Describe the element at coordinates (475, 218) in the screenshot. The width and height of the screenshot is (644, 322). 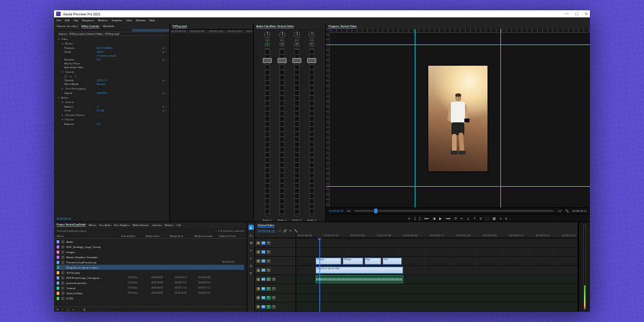
I see `transport-button-10: ⤒` at that location.